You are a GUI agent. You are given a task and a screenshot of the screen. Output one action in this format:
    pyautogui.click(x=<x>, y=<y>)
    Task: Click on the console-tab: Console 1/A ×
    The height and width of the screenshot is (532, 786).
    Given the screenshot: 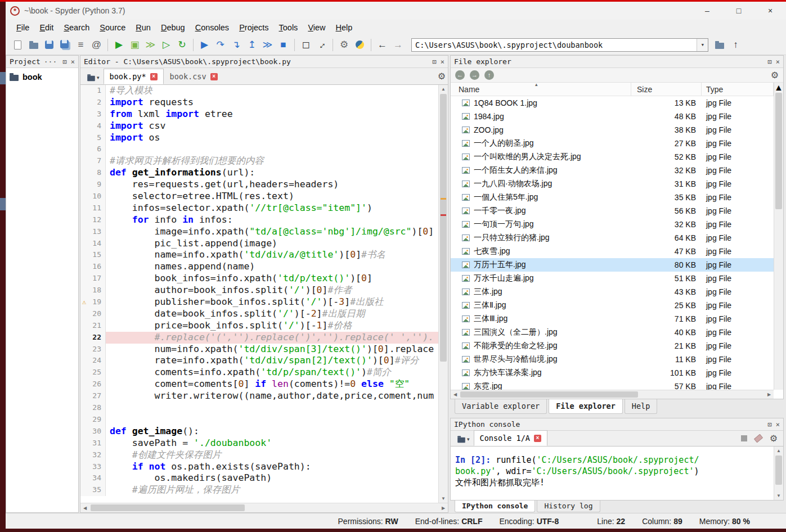 What is the action you would take?
    pyautogui.click(x=511, y=438)
    